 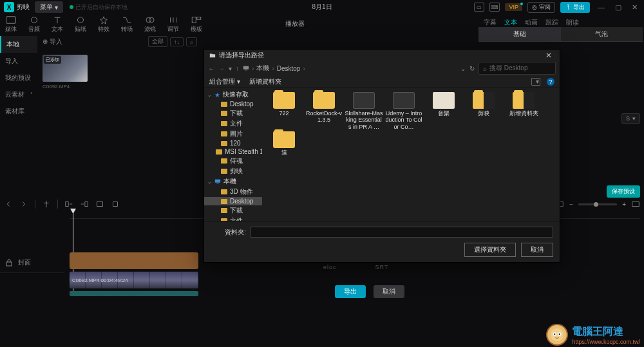 I want to click on search-icon: ⌕, so click(x=192, y=42).